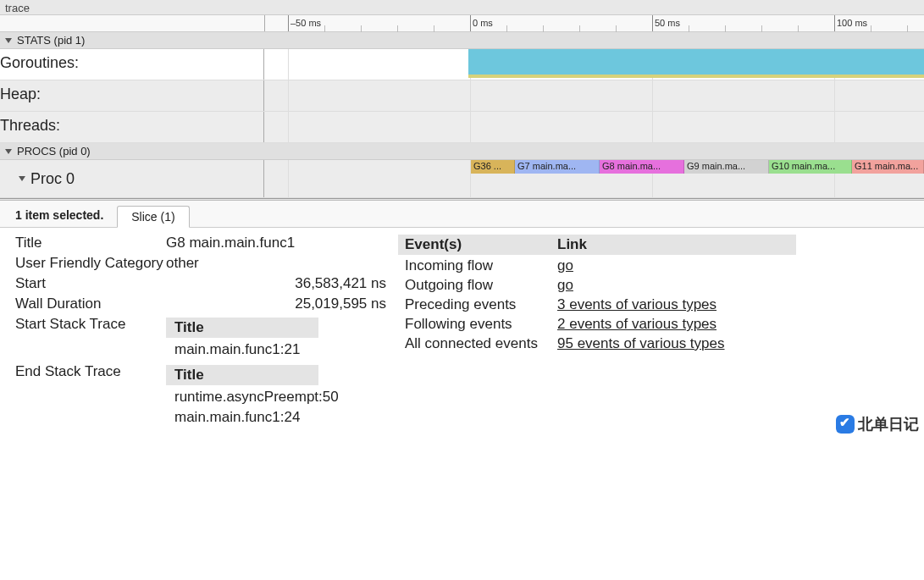 This screenshot has width=924, height=580. Describe the element at coordinates (91, 395) in the screenshot. I see `field-endstack-label: End Stack Trace` at that location.